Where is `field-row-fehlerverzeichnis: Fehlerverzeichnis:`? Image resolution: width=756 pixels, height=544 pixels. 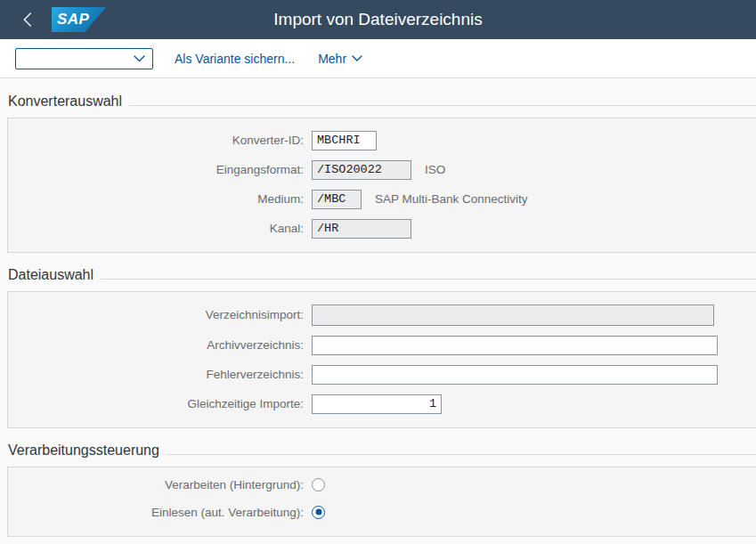
field-row-fehlerverzeichnis: Fehlerverzeichnis: is located at coordinates (382, 374).